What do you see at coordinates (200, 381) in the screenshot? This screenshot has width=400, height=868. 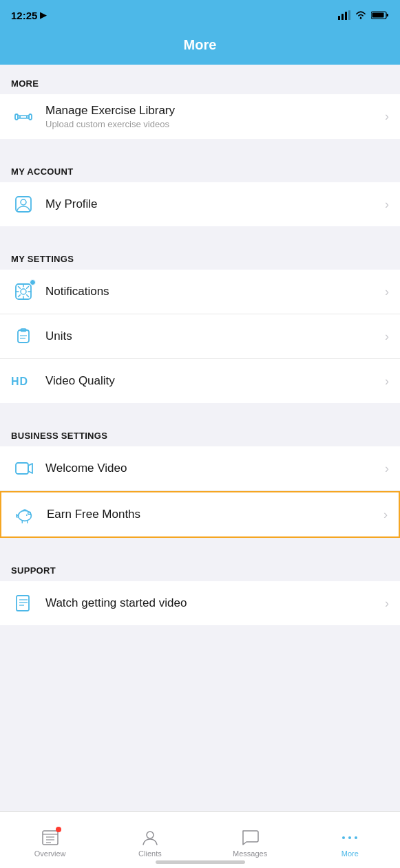 I see `menu-item-video-quality: HD Video Quality ›` at bounding box center [200, 381].